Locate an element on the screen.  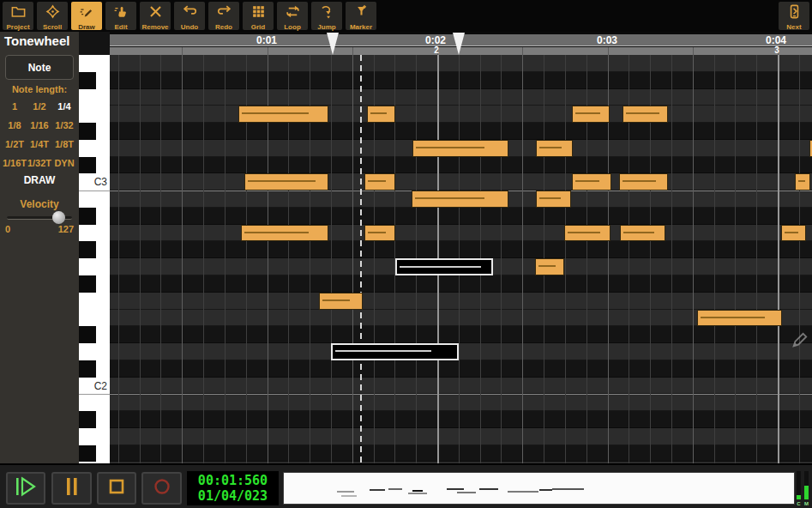
toolbar-button-redo: Redo is located at coordinates (224, 15).